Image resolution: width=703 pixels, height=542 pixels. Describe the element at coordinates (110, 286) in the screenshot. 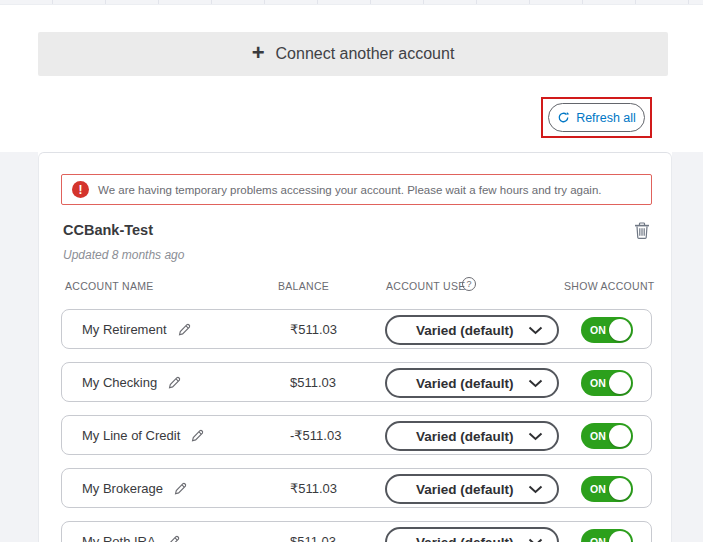

I see `header-account-name: ACCOUNT NAME` at that location.